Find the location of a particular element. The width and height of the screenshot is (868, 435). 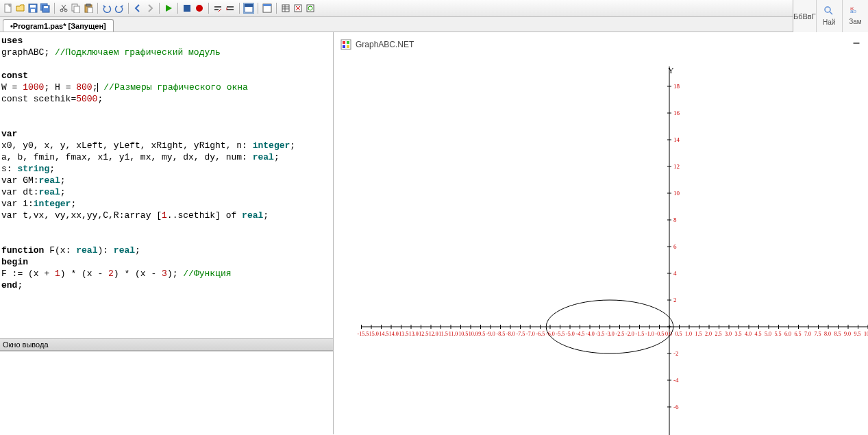

db-3-icon is located at coordinates (310, 8).